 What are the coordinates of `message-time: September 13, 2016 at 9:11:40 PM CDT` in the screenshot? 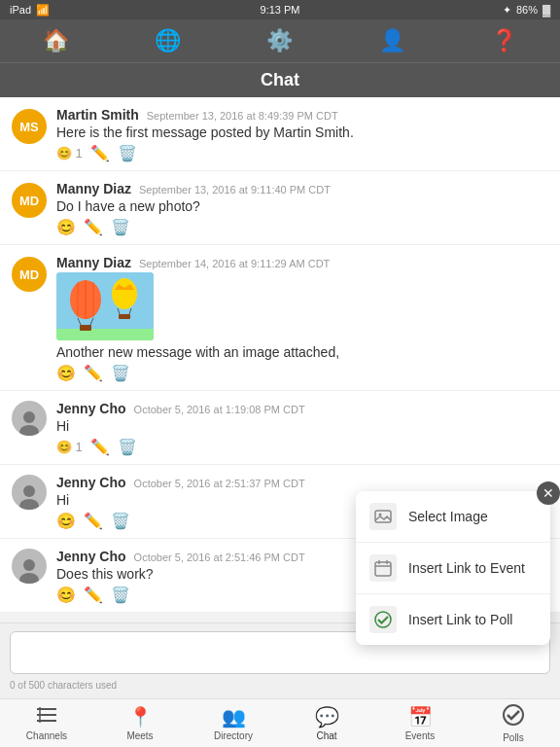 It's located at (235, 190).